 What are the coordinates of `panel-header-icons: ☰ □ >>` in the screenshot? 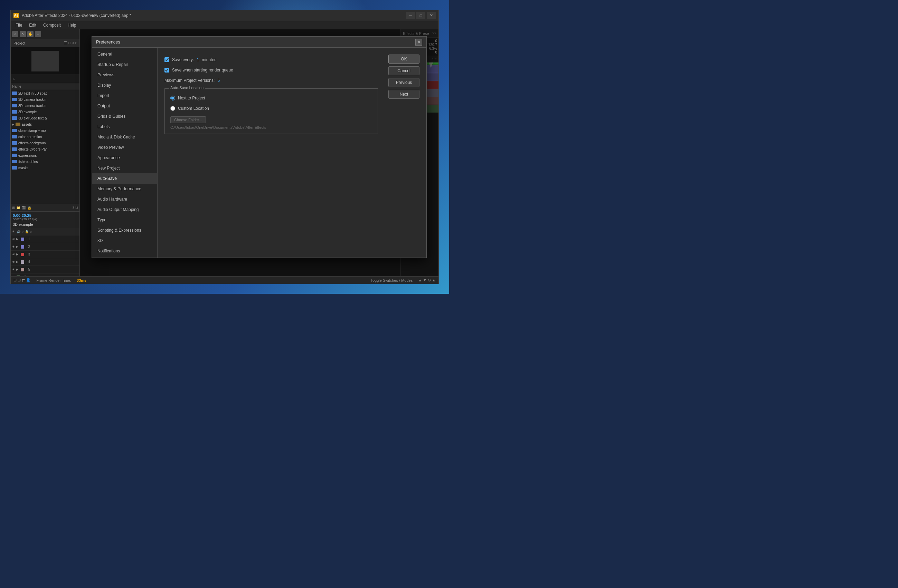 It's located at (70, 43).